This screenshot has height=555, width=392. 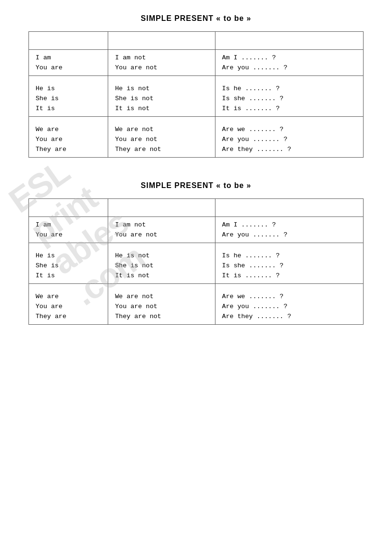 What do you see at coordinates (161, 41) in the screenshot?
I see `header-col2` at bounding box center [161, 41].